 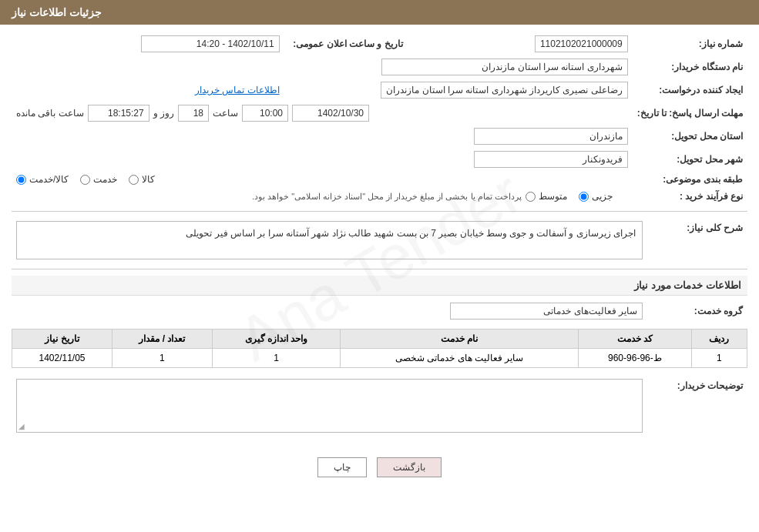 What do you see at coordinates (409, 467) in the screenshot?
I see `back-button: بازگشت` at bounding box center [409, 467].